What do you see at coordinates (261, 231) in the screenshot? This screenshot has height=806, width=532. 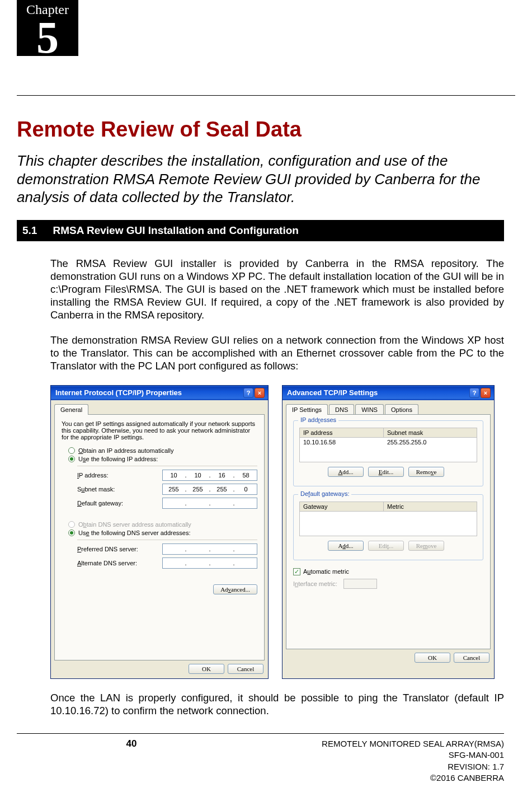 I see `section-header: 5.1 RMSA Review GUI Installation and Con…` at bounding box center [261, 231].